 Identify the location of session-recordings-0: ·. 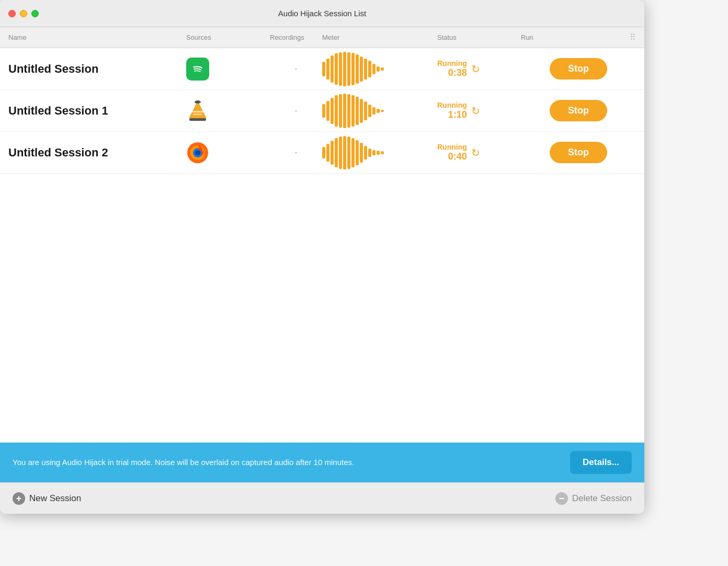
(296, 69).